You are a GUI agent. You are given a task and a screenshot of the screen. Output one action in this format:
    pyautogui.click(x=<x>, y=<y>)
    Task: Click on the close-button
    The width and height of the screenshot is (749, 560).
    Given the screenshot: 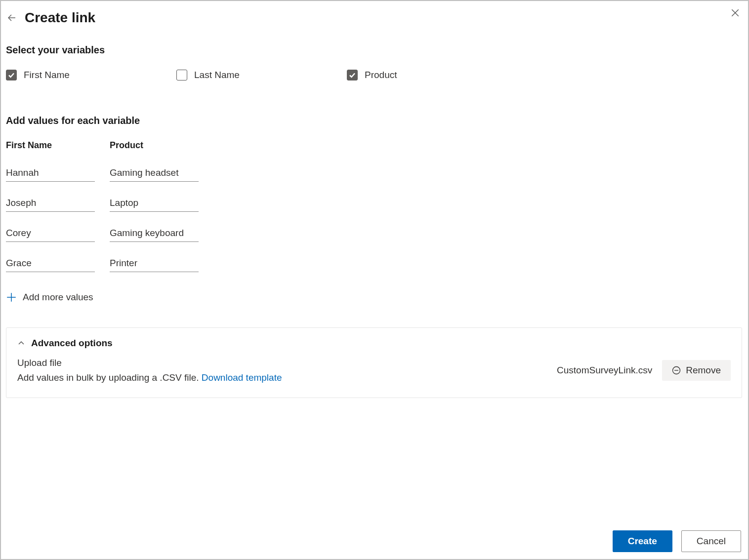 What is the action you would take?
    pyautogui.click(x=735, y=13)
    